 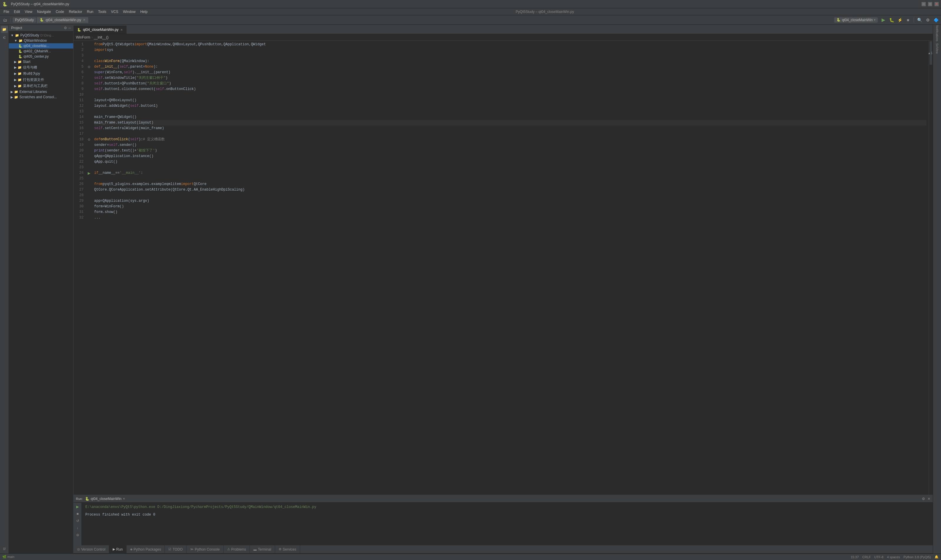 What do you see at coordinates (78, 528) in the screenshot?
I see `run-scroll-btn: ↓` at bounding box center [78, 528].